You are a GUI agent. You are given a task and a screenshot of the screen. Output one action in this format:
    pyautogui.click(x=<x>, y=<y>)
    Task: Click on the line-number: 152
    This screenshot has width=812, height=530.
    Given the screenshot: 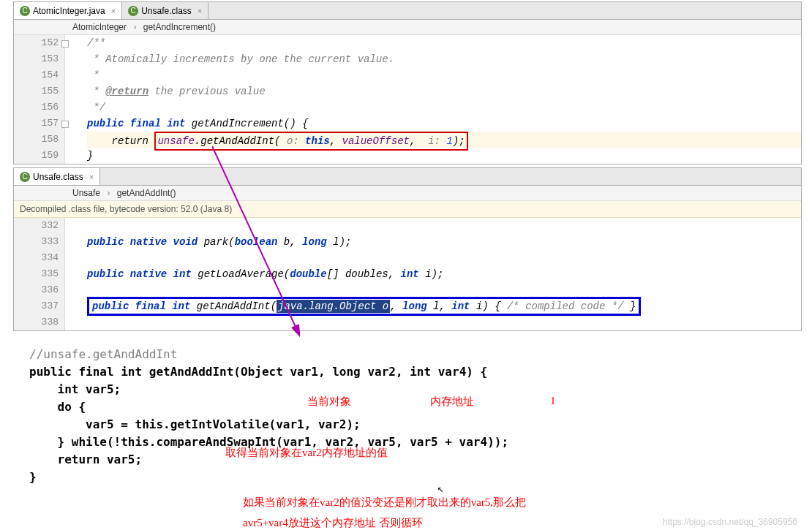 What is the action you would take?
    pyautogui.click(x=37, y=43)
    